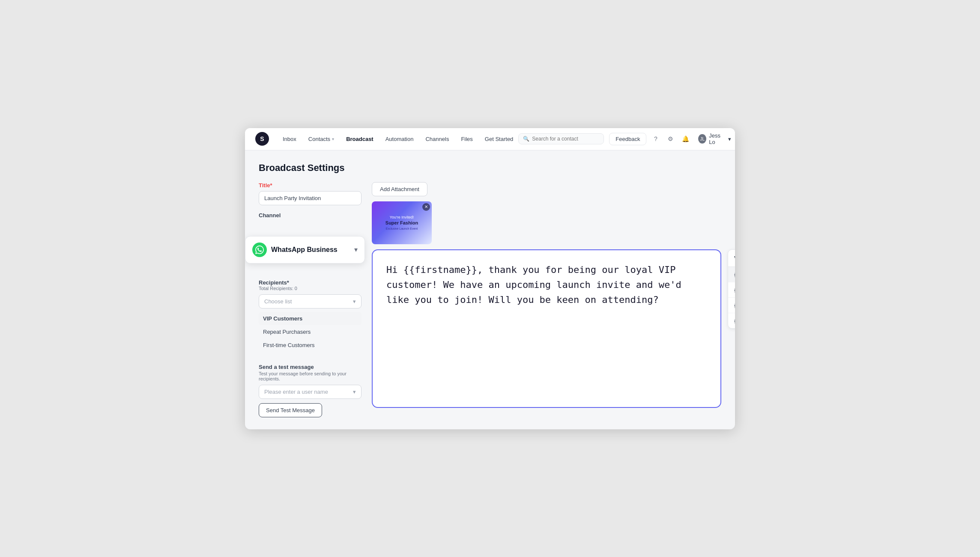 The image size is (980, 557). Describe the element at coordinates (310, 391) in the screenshot. I see `test-message-section: Send a test message Test your message be…` at that location.